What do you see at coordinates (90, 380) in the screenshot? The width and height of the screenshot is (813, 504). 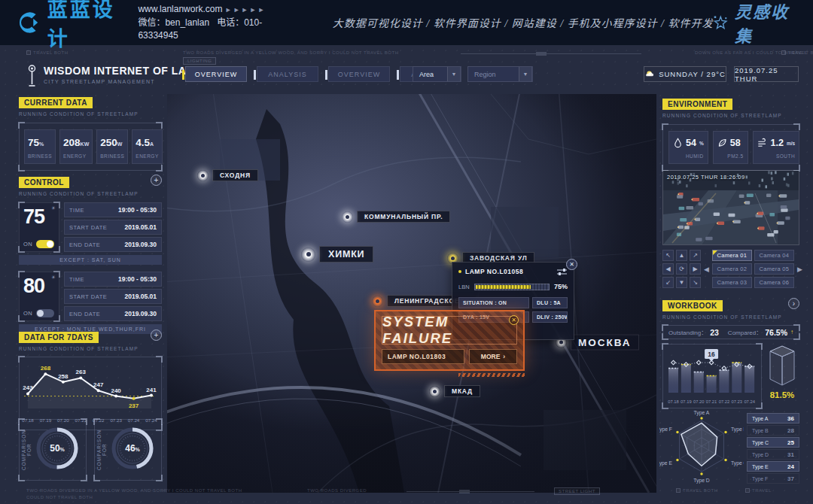 I see `seven-days-panel: DATA FOR 7DAYS RUNNING CONDITION OF STRE…` at bounding box center [90, 380].